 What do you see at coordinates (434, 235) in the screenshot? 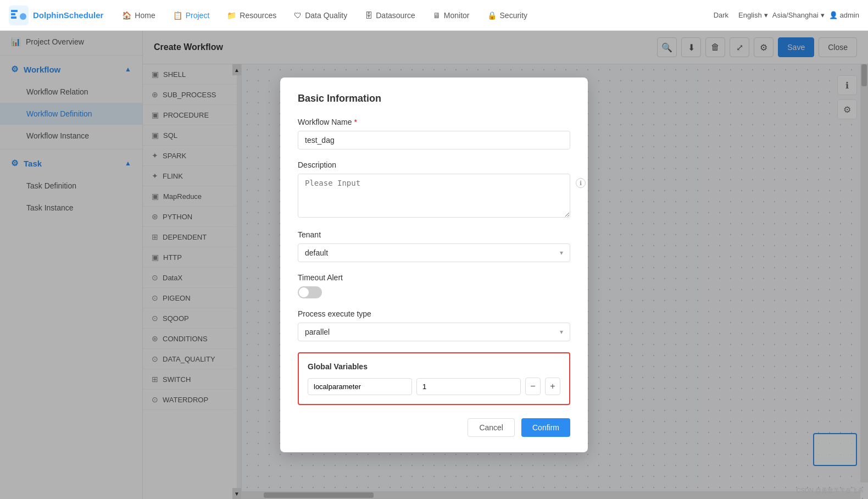
I see `tenant-label: Tenant` at bounding box center [434, 235].